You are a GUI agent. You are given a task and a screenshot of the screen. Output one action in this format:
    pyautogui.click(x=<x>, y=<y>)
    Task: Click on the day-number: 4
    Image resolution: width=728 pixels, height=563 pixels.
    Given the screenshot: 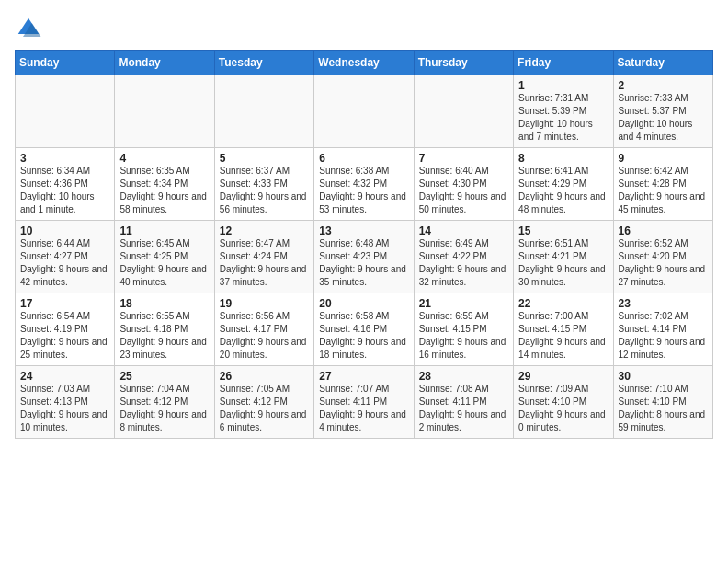 What is the action you would take?
    pyautogui.click(x=164, y=158)
    